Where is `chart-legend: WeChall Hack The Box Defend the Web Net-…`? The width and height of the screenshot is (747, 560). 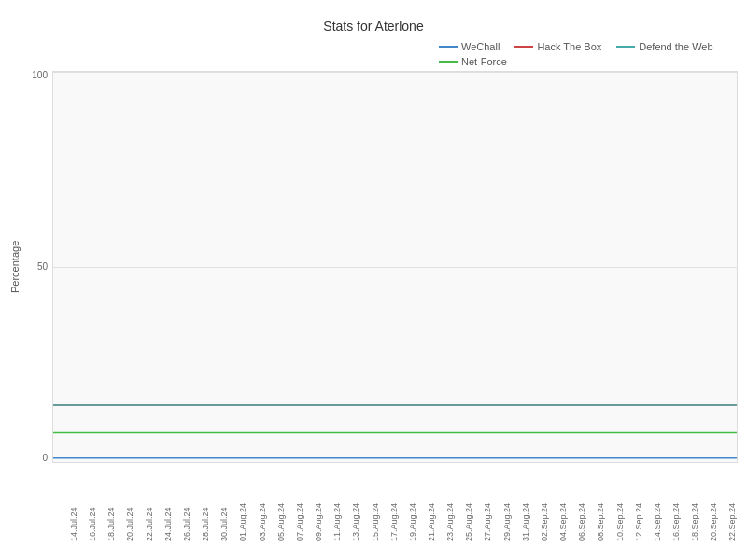
chart-legend: WeChall Hack The Box Defend the Web Net-… is located at coordinates (588, 54).